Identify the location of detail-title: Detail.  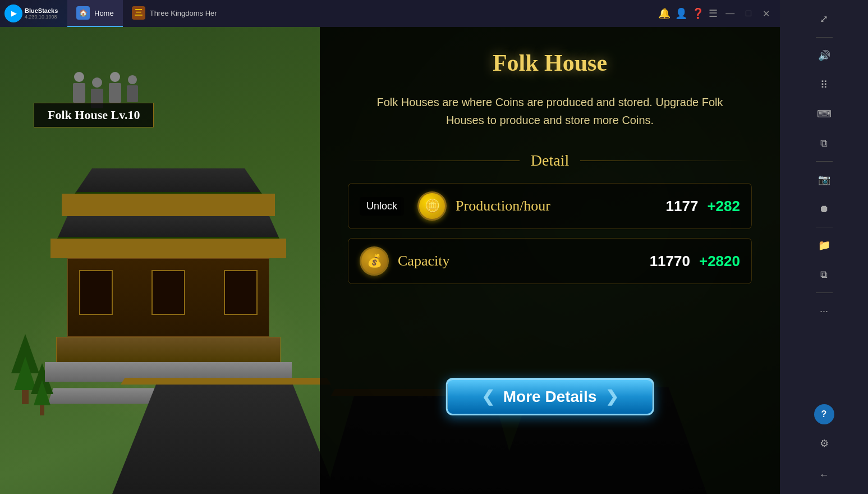
(550, 161).